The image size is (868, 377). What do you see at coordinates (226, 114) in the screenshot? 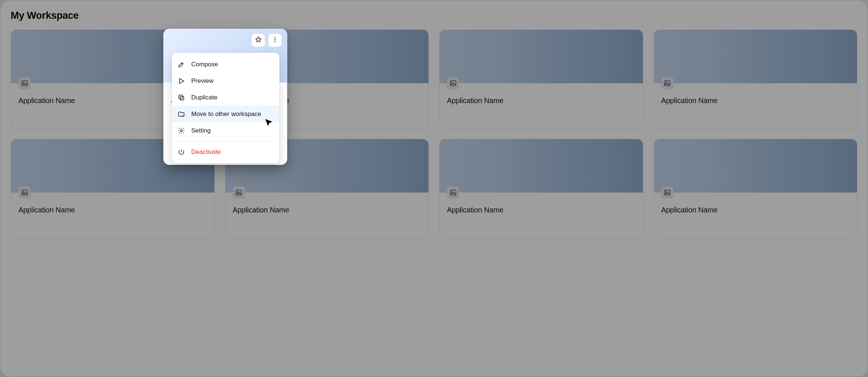
I see `menu-move: Move to other workspace` at bounding box center [226, 114].